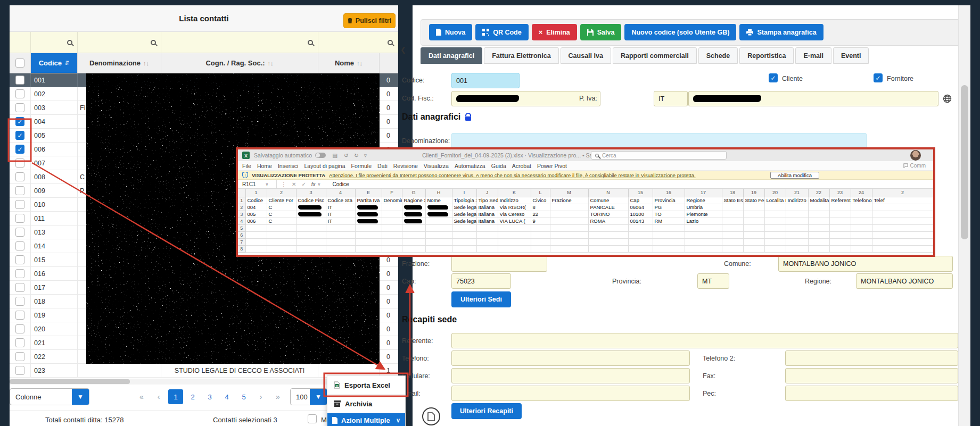 The height and width of the screenshot is (426, 980). Describe the element at coordinates (70, 382) in the screenshot. I see `horizontal-scrollbar-thumb` at that location.